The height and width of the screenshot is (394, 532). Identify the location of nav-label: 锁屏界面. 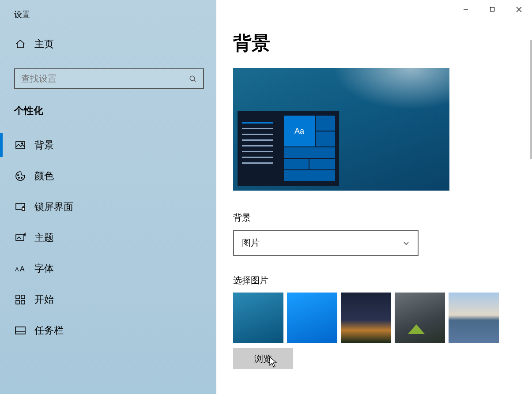
(54, 207).